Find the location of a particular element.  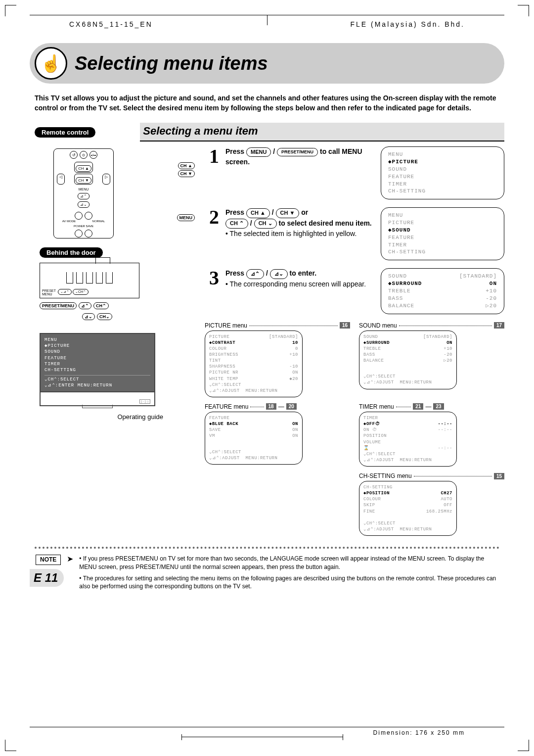

rc-power-label: POWER SAVE is located at coordinates (84, 226).